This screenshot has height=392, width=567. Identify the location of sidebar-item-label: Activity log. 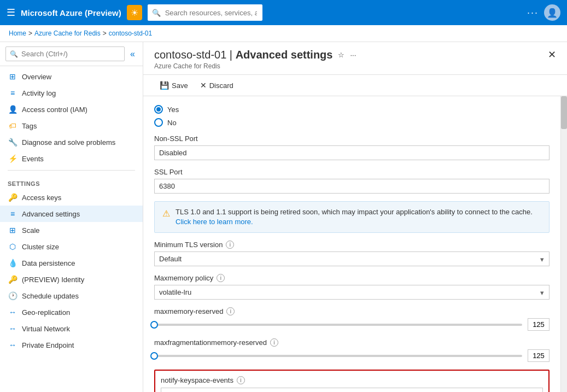
(39, 93).